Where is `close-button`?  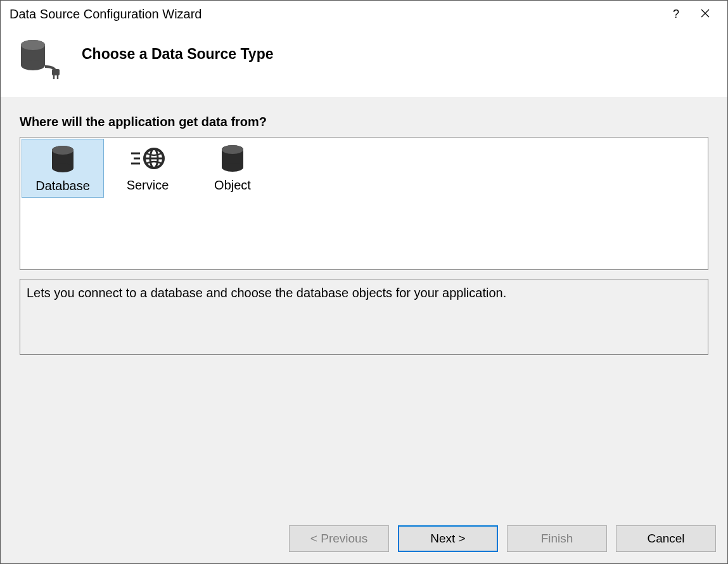
close-button is located at coordinates (705, 14).